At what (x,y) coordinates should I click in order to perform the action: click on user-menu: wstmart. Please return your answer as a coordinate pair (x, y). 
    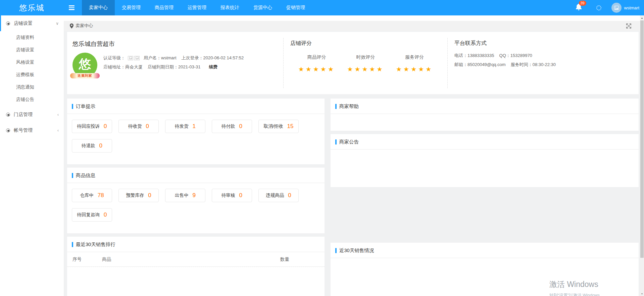
    Looking at the image, I should click on (626, 8).